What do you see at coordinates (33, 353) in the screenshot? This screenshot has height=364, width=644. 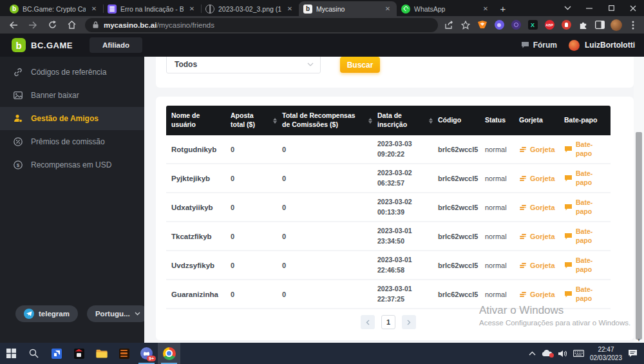 I see `taskbar-search-icon` at bounding box center [33, 353].